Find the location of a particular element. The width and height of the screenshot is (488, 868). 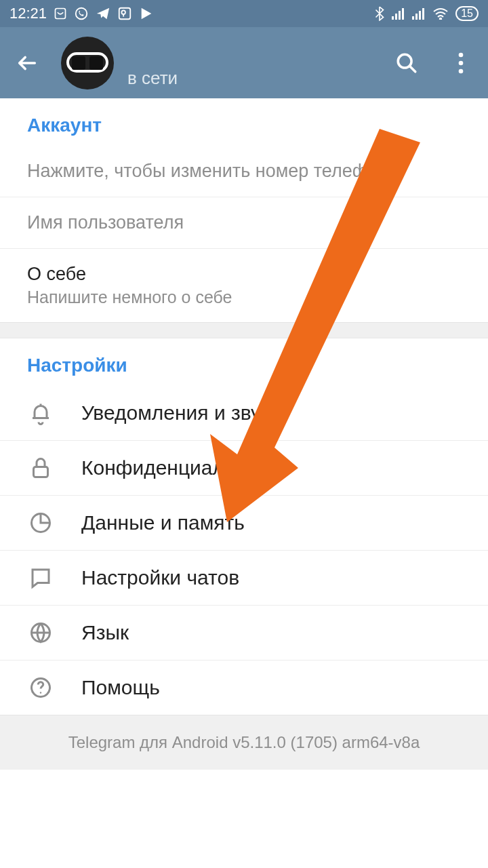

phone-hint: Нажмите, чтобы изменить номер телефона is located at coordinates (244, 171).